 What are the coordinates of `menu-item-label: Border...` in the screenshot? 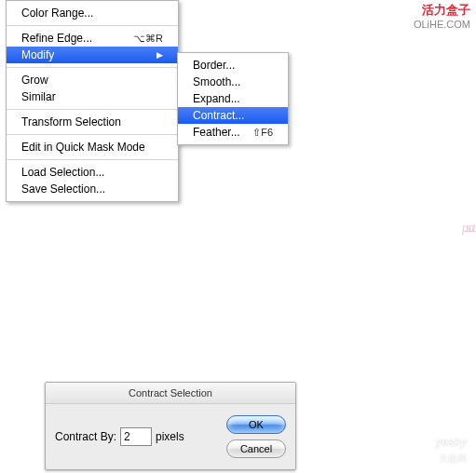 It's located at (214, 65).